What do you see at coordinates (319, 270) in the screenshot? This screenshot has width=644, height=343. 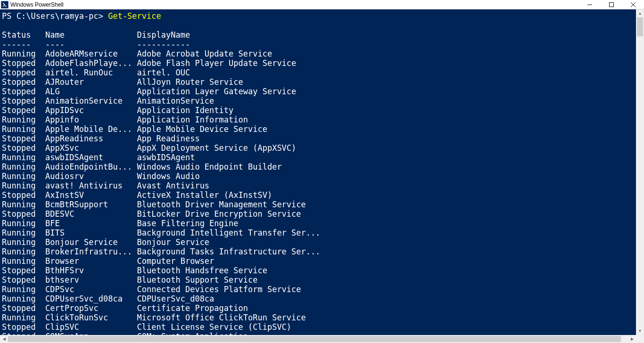 I see `service-row: Stopped BthHFSrv Bluetooth Handsfree Ser…` at bounding box center [319, 270].